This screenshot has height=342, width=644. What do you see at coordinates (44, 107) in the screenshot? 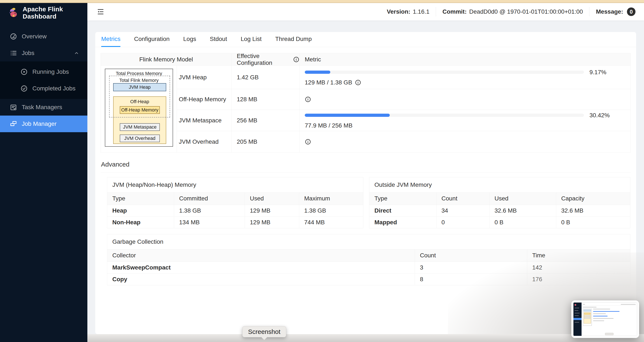
I see `sidebar-item-task-managers: Task Managers` at bounding box center [44, 107].